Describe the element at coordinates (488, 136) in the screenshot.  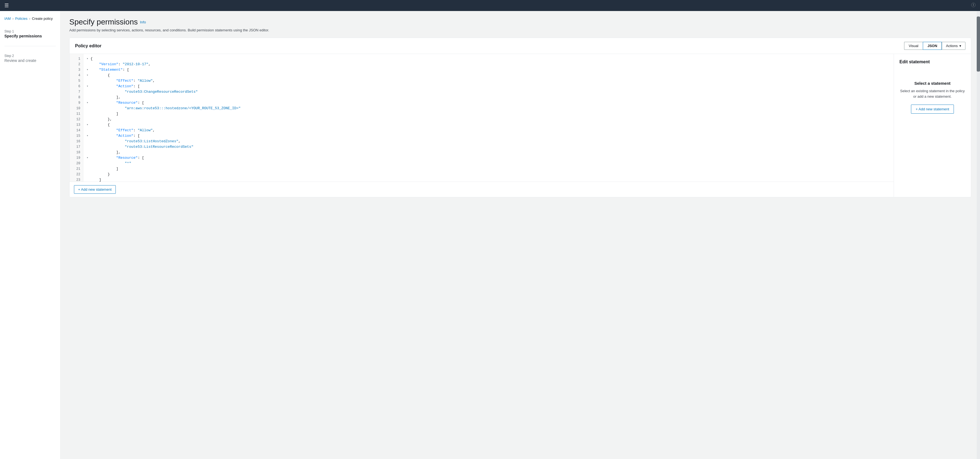
I see `code-line-15: ▾ "Action": [` at that location.